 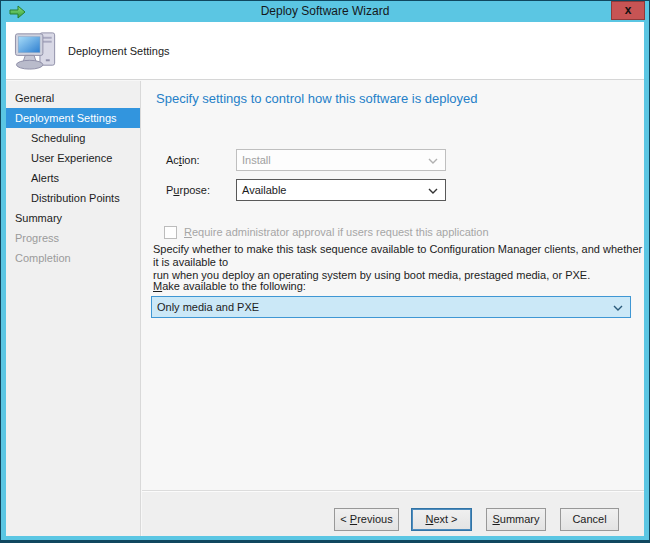 I want to click on sidebar-item-scheduling: Scheduling, so click(x=73, y=138).